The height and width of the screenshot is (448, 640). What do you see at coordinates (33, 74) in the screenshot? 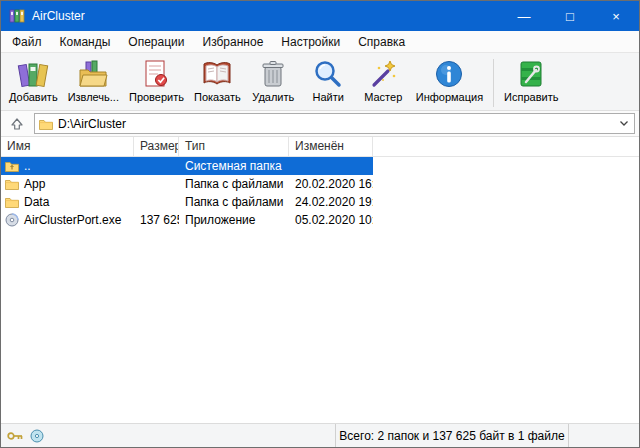
I see `add-archive-icon` at bounding box center [33, 74].